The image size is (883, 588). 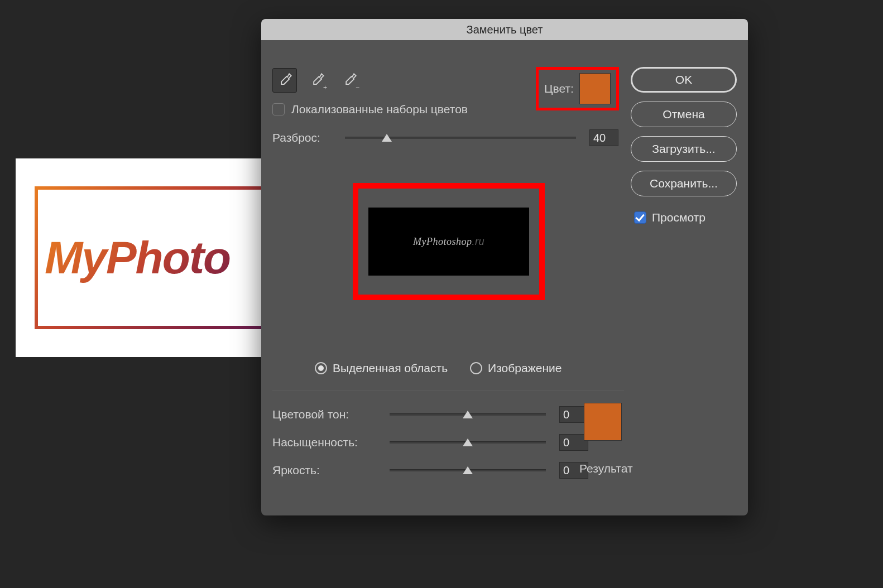 What do you see at coordinates (317, 80) in the screenshot?
I see `eyedropper-add-icon` at bounding box center [317, 80].